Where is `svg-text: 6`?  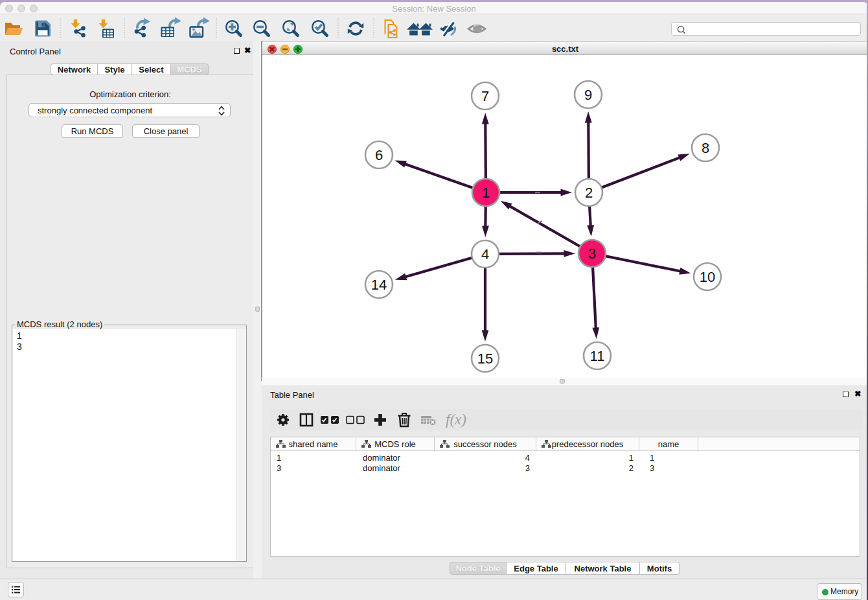
svg-text: 6 is located at coordinates (379, 156).